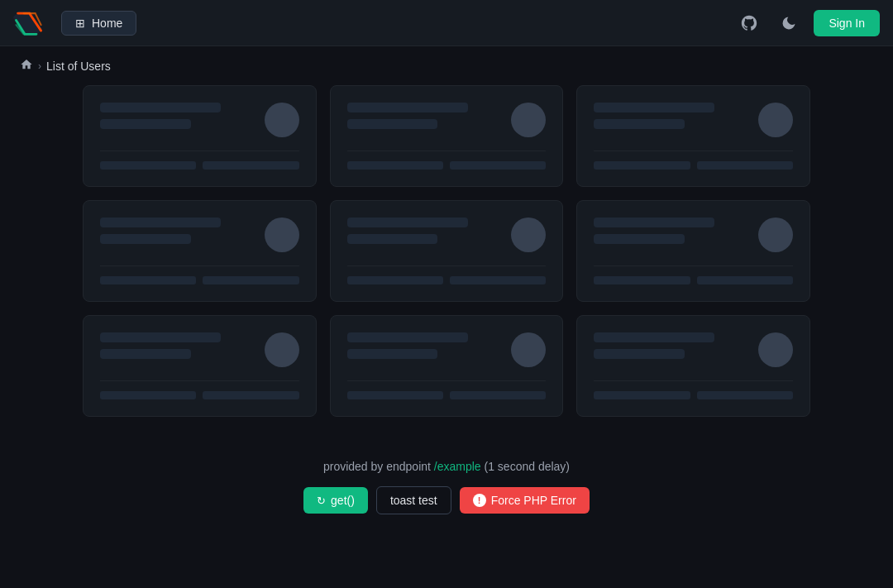  What do you see at coordinates (74, 23) in the screenshot?
I see `navbar-left: ⊞ Home` at bounding box center [74, 23].